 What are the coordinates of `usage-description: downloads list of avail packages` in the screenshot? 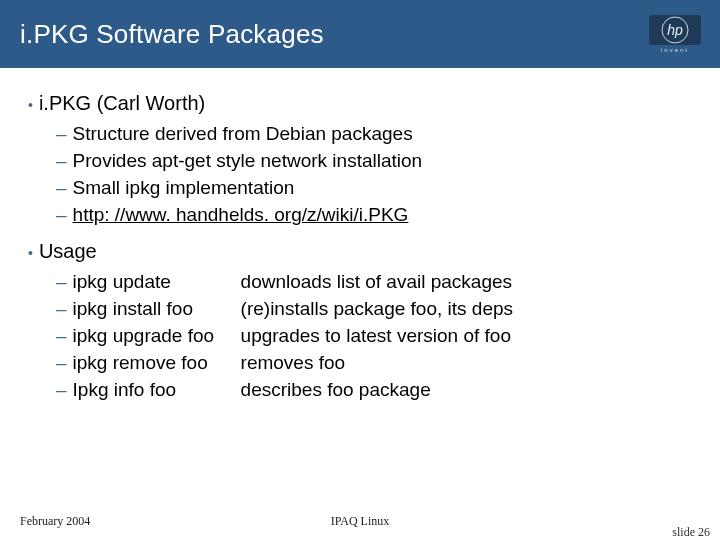 It's located at (466, 282).